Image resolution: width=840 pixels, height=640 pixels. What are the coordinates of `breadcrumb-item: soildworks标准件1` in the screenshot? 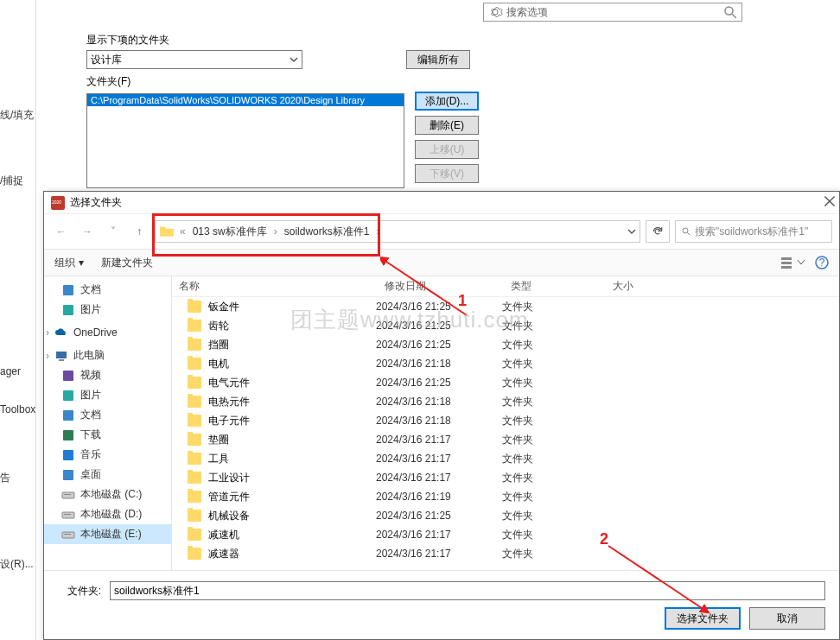 It's located at (327, 231).